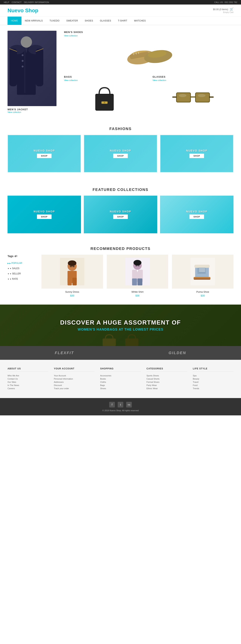  What do you see at coordinates (120, 407) in the screenshot?
I see `footer-bottom: f t rss © 2019 Nuevo Shop. All rights re…` at bounding box center [120, 407].